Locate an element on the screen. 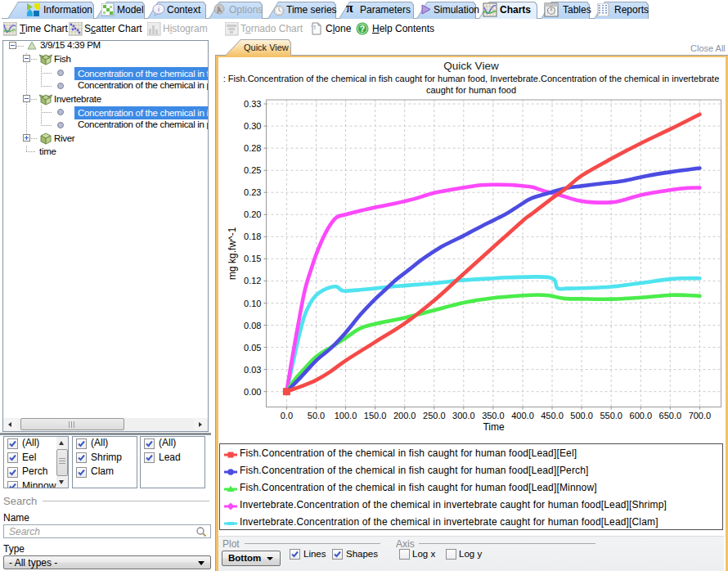 The width and height of the screenshot is (728, 571). svg-text: 0.00 is located at coordinates (252, 392).